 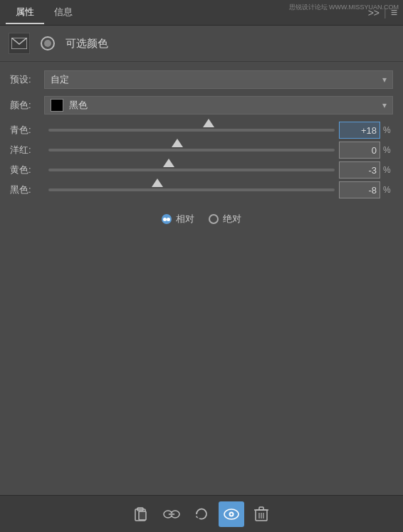 I want to click on color-row: 颜色: 黑色 ▾, so click(x=202, y=105).